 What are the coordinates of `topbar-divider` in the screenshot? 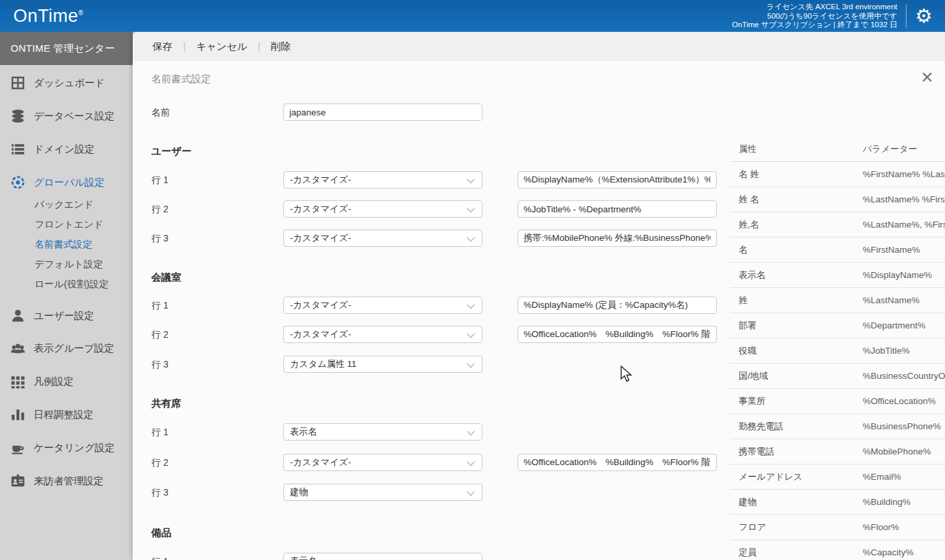 It's located at (907, 16).